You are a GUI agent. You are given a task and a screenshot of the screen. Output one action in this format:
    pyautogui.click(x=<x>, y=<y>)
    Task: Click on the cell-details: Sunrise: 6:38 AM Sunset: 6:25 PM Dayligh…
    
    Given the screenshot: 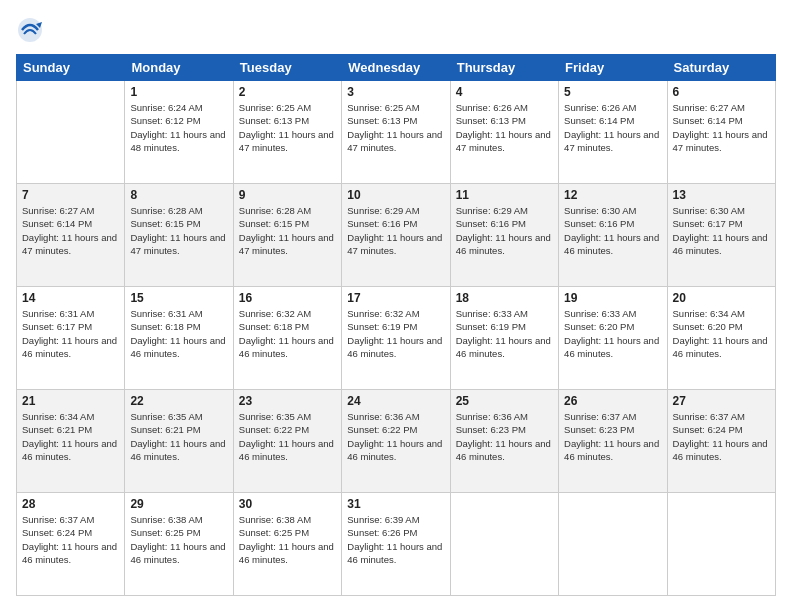 What is the action you would take?
    pyautogui.click(x=288, y=540)
    